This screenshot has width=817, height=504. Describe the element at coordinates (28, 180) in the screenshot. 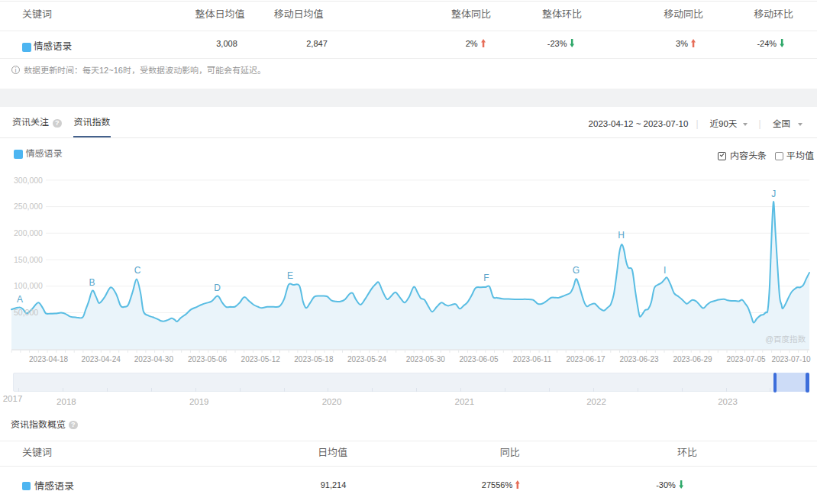

I see `svg-text: 300,000` at that location.